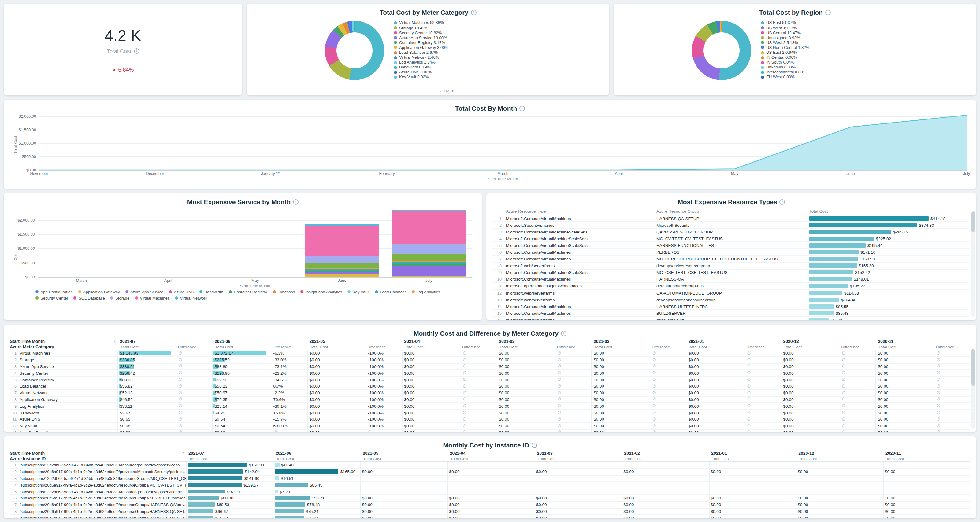  What do you see at coordinates (342, 243) in the screenshot?
I see `stacked-bar-june` at bounding box center [342, 243].